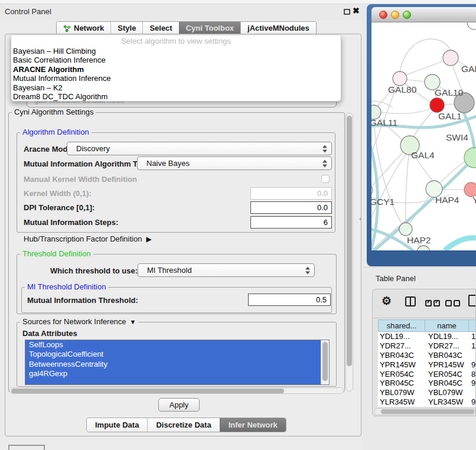  What do you see at coordinates (407, 15) in the screenshot?
I see `zoom-traffic-light-icon` at bounding box center [407, 15].